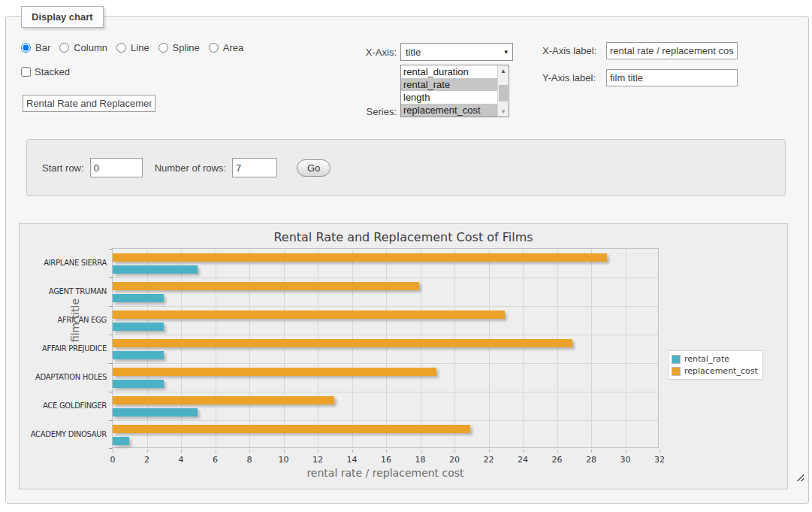  Describe the element at coordinates (503, 93) in the screenshot. I see `scrollbar-thumb` at that location.